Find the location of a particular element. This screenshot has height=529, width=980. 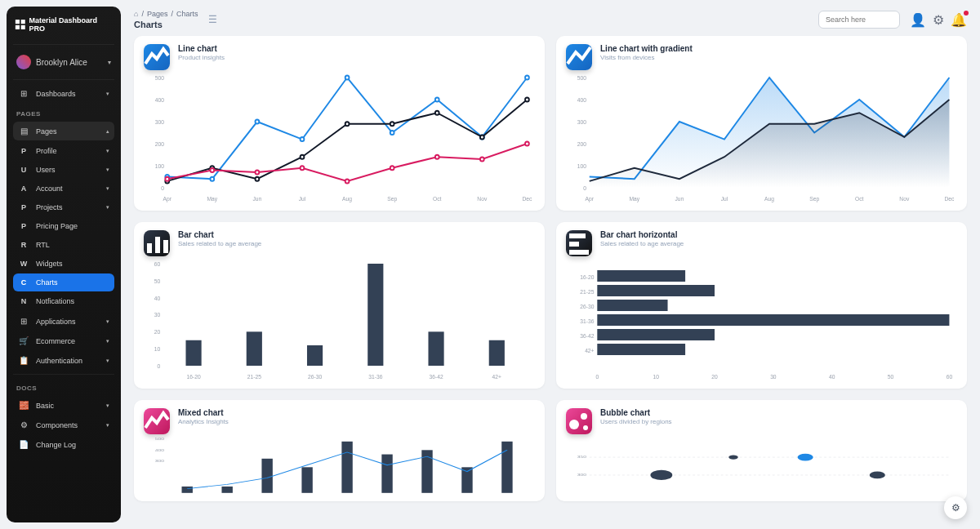

sidebar-item-charts: CCharts is located at coordinates (64, 282).